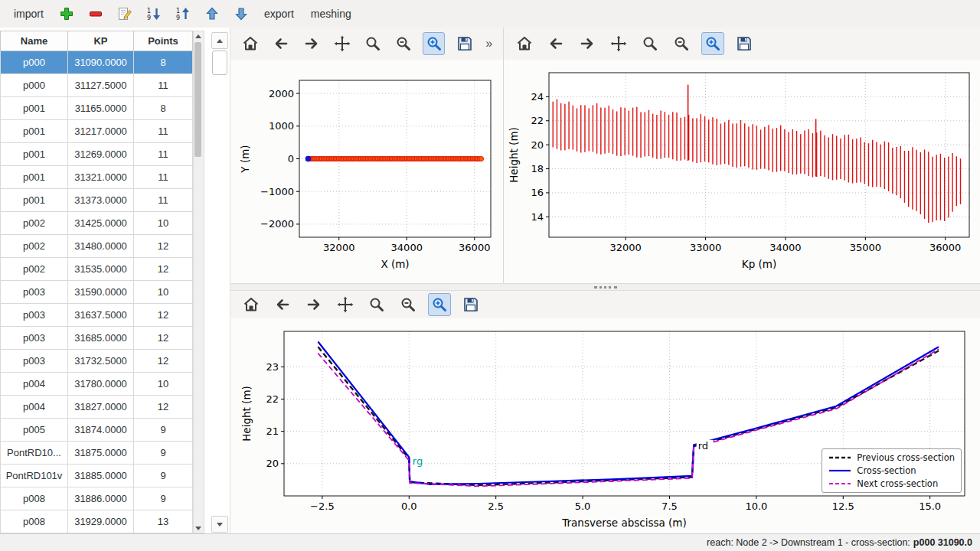 The width and height of the screenshot is (980, 551). I want to click on table-row: PontRD101v31885.00009, so click(96, 476).